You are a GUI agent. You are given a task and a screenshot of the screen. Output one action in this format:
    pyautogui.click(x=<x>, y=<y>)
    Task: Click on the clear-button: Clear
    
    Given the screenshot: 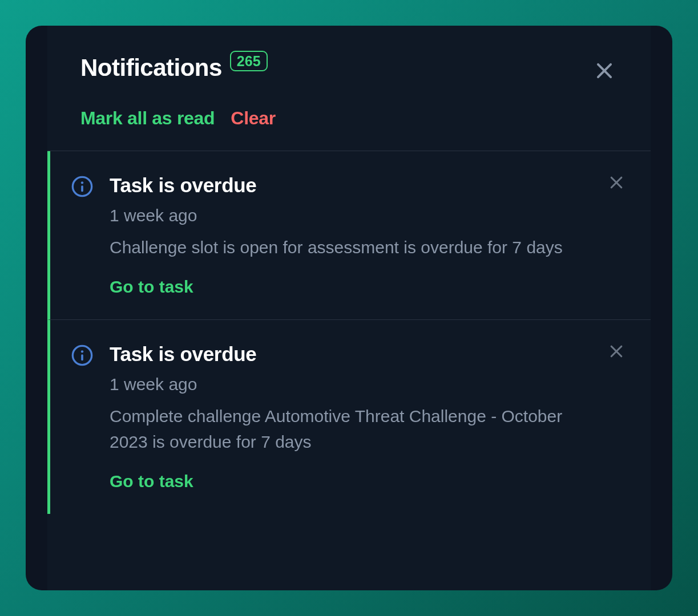 What is the action you would take?
    pyautogui.click(x=253, y=119)
    